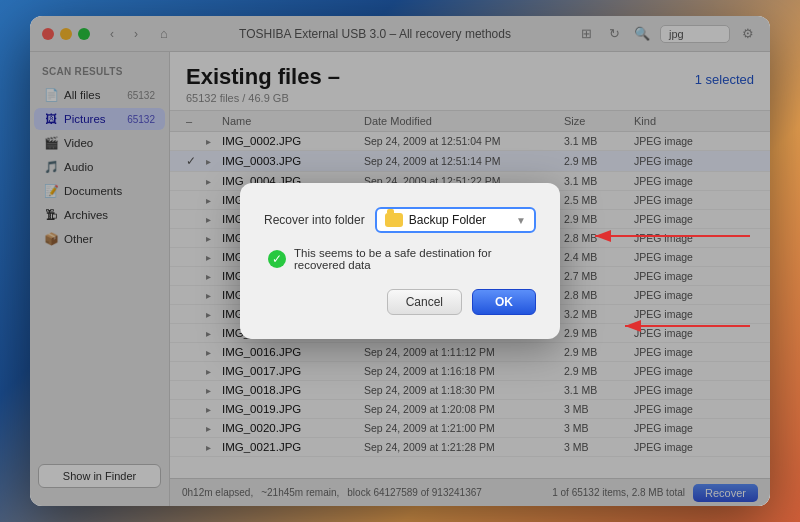  Describe the element at coordinates (400, 220) in the screenshot. I see `folder-row: Recover into folder Backup Folder ▼` at that location.